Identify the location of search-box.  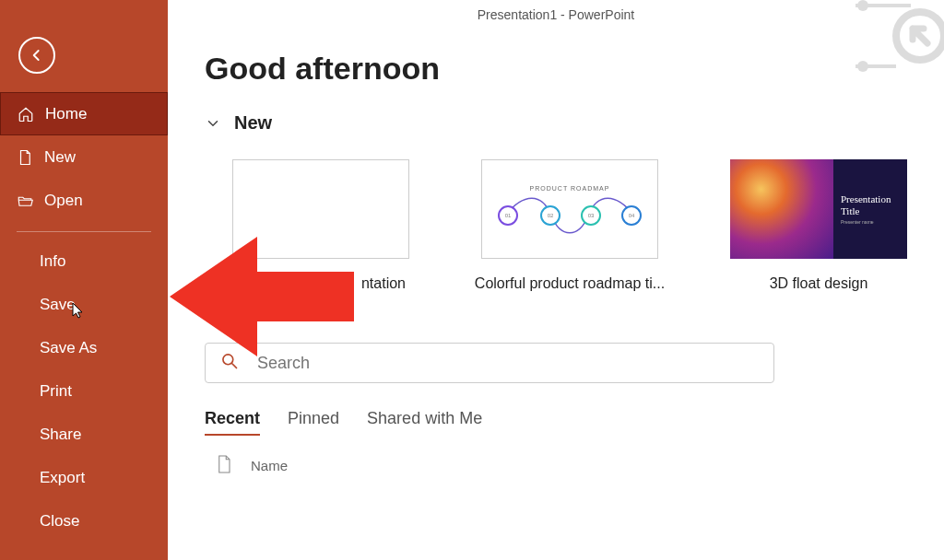
(490, 363).